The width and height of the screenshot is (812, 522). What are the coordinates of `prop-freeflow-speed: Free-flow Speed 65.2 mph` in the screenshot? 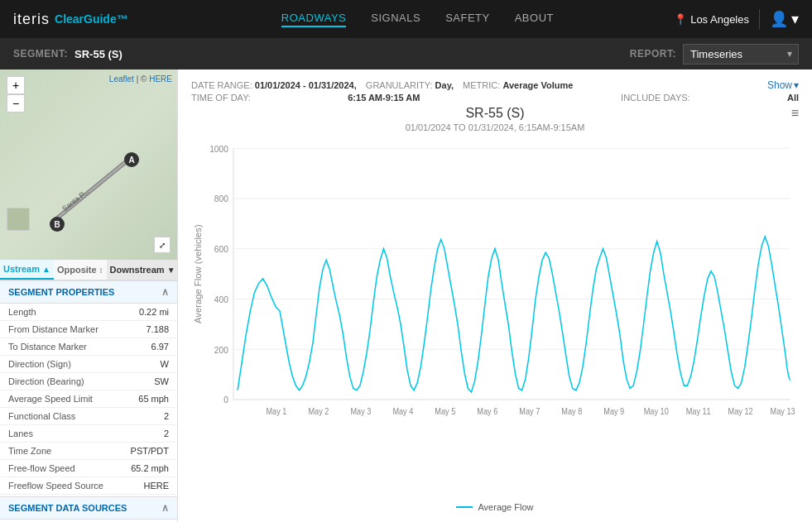 It's located at (89, 468).